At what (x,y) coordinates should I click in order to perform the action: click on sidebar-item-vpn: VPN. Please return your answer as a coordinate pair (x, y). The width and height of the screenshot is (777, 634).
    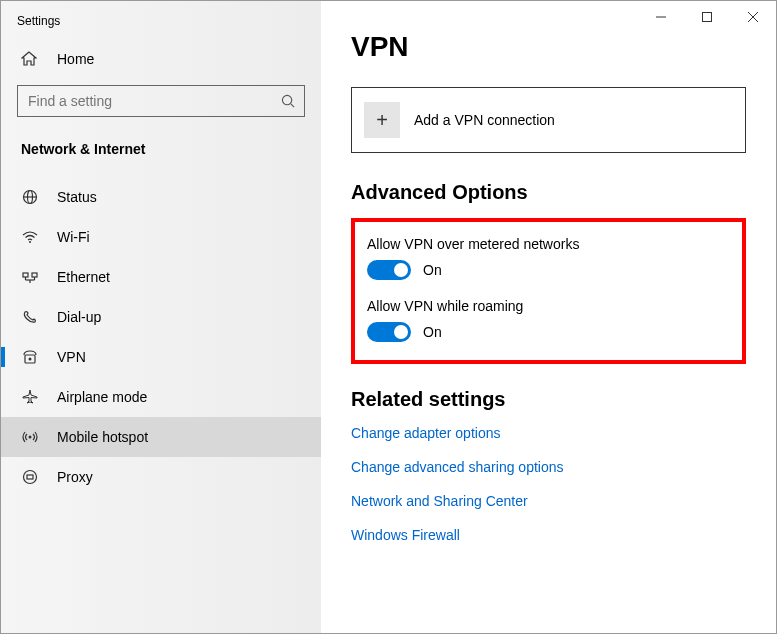
    Looking at the image, I should click on (161, 357).